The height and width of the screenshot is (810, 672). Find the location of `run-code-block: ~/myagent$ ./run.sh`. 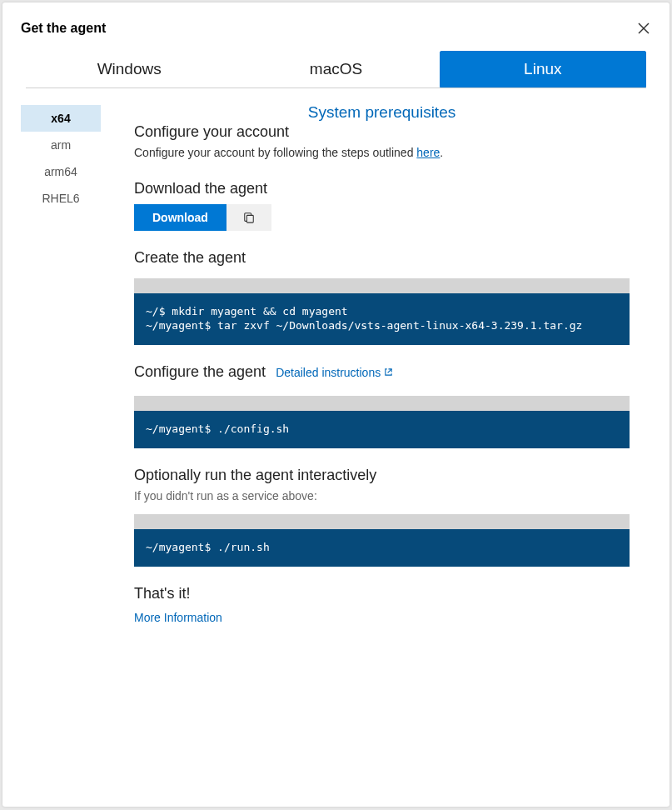

run-code-block: ~/myagent$ ./run.sh is located at coordinates (381, 540).